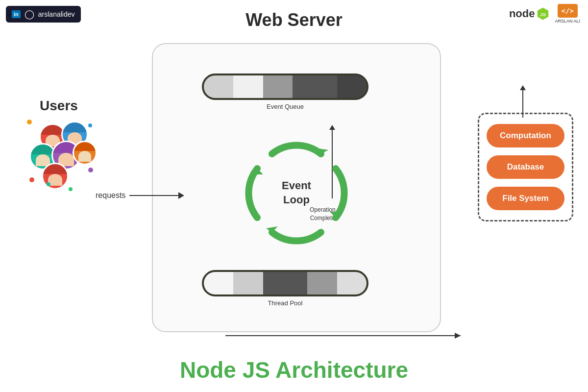 The height and width of the screenshot is (392, 588). I want to click on event-loop-text: Event Loop, so click(296, 193).